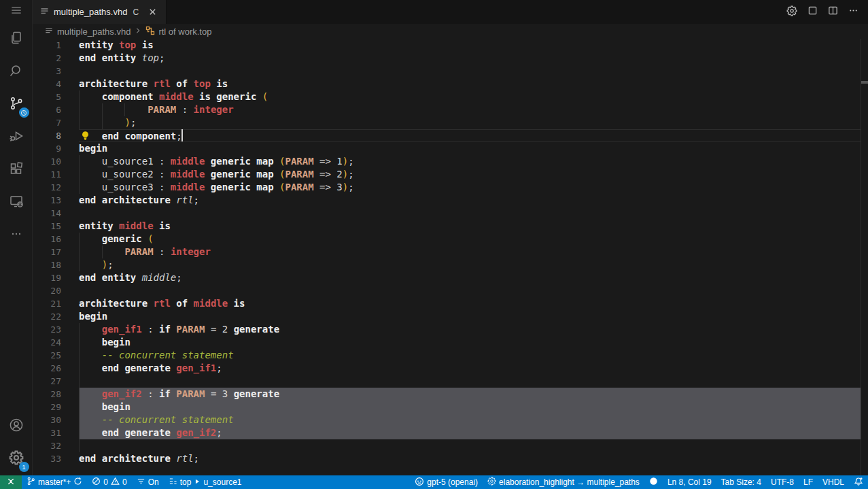 The width and height of the screenshot is (868, 489). Describe the element at coordinates (450, 329) in the screenshot. I see `code-line: 23 gen_if1 : if PARAM = 2 generate` at that location.